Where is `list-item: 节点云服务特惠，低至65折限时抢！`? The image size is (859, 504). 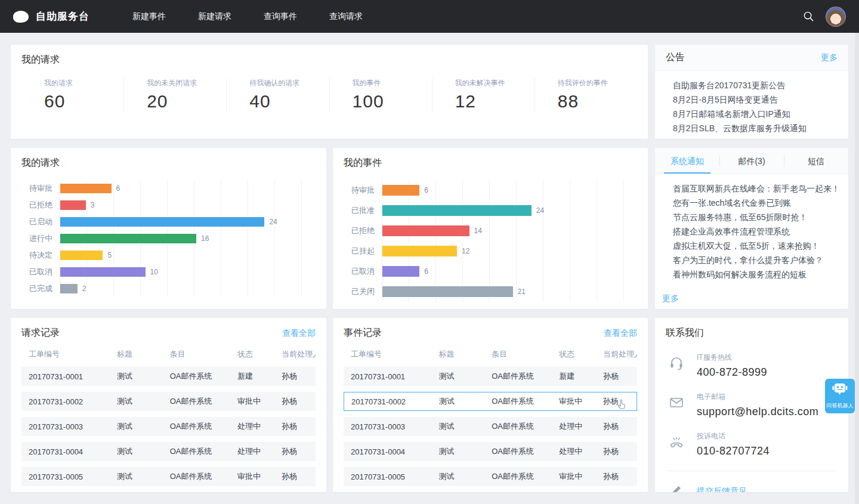
list-item: 节点云服务特惠，低至65折限时抢！ is located at coordinates (752, 217).